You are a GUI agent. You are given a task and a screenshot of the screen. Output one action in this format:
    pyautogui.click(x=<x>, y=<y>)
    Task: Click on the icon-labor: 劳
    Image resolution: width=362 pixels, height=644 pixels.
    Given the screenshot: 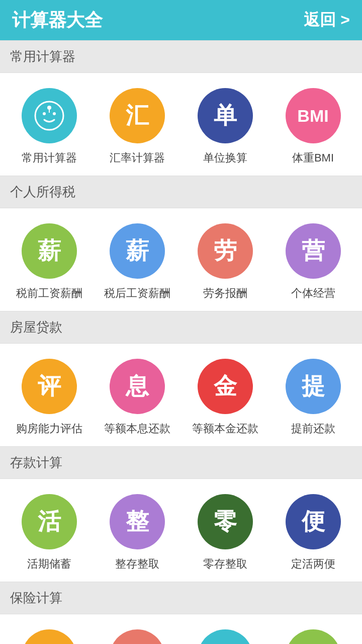 What is the action you would take?
    pyautogui.click(x=225, y=251)
    